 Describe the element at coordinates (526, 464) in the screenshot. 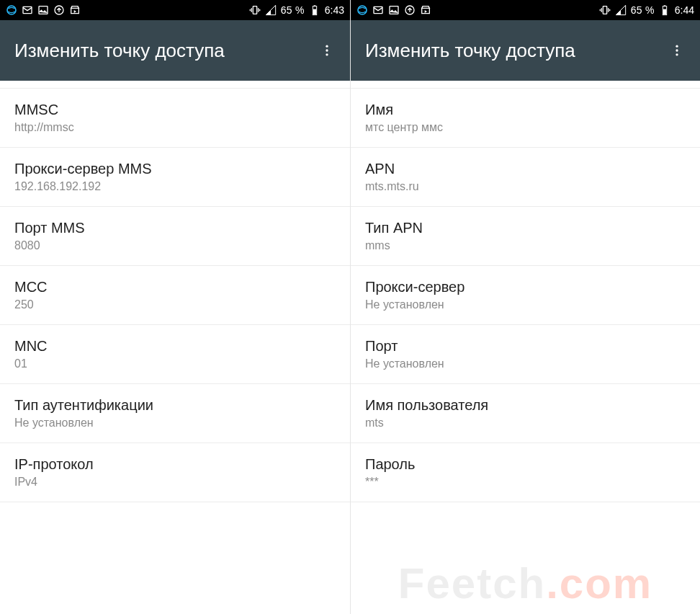

I see `row-label: Пароль` at that location.